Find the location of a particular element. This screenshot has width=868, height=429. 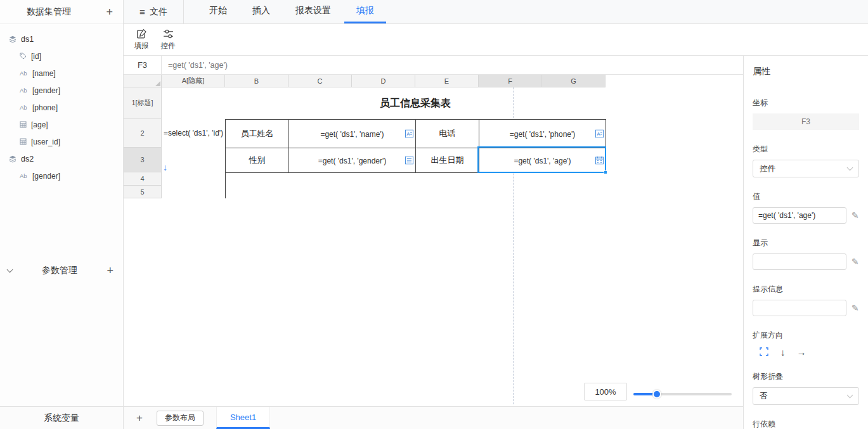

row-header-4: 4 is located at coordinates (143, 179).